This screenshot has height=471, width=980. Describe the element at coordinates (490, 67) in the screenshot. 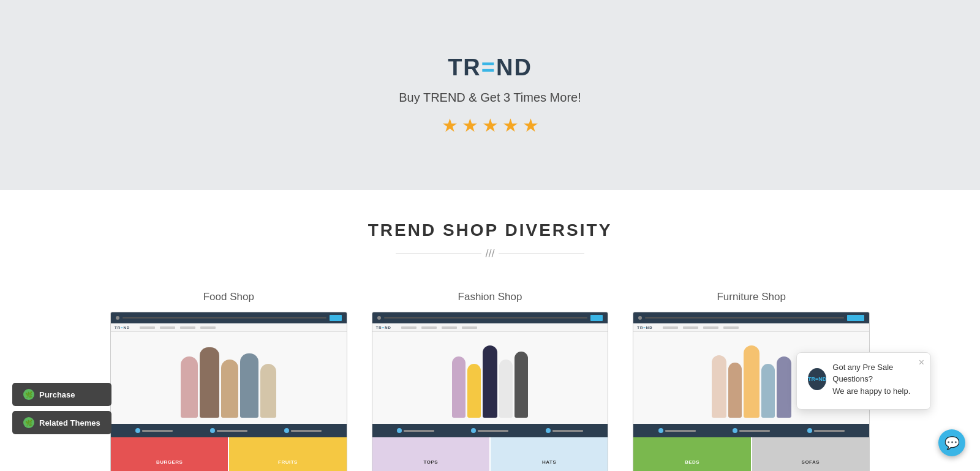

I see `brand-logo: TR = ND` at that location.